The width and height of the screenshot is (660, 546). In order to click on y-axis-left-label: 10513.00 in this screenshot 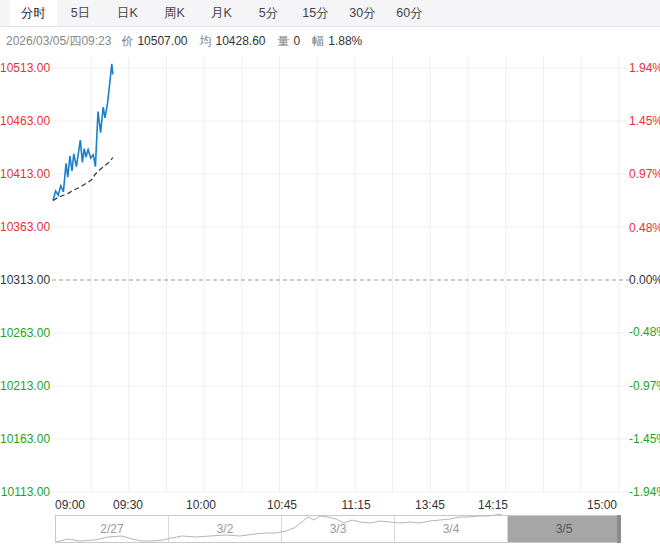, I will do `click(25, 68)`.